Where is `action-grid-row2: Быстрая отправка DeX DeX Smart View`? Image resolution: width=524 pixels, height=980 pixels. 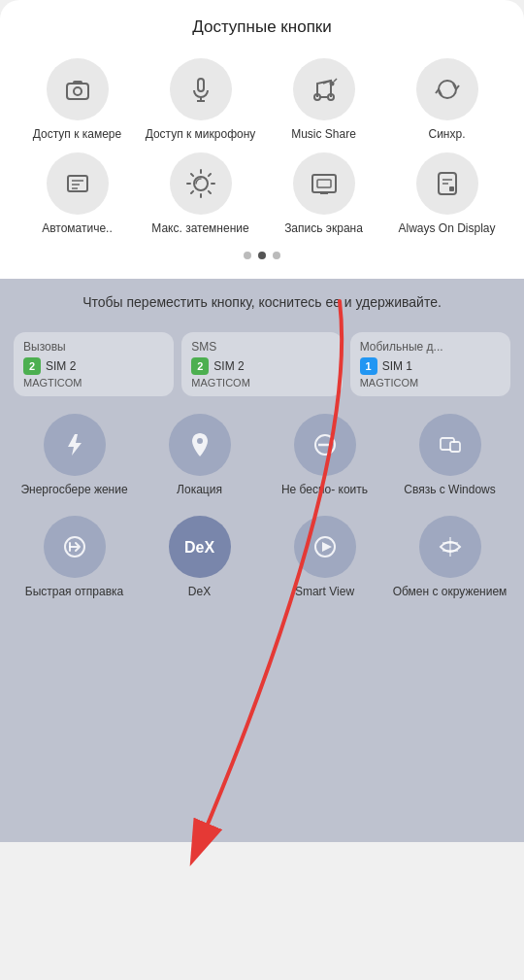 action-grid-row2: Быстрая отправка DeX DeX Smart View is located at coordinates (262, 558).